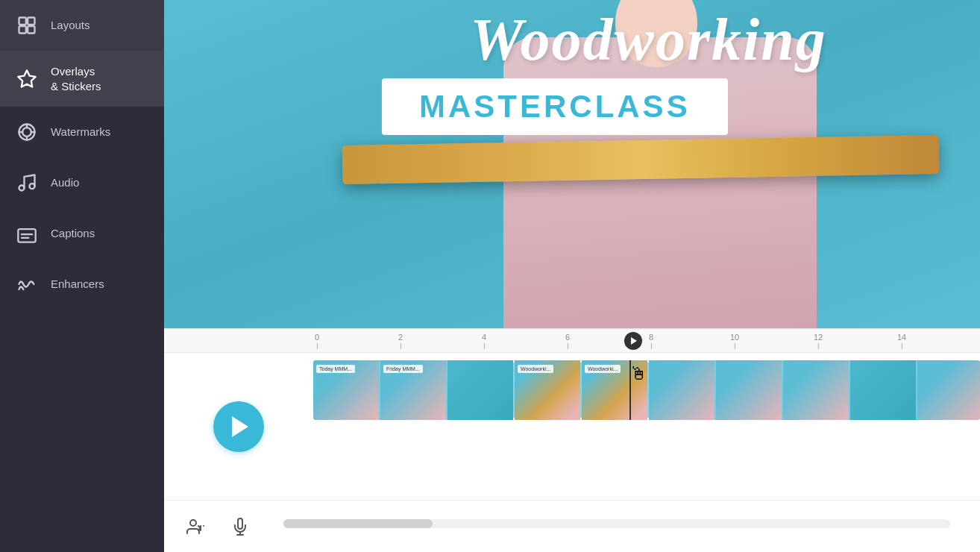 This screenshot has height=552, width=980. I want to click on sidebar-item-layouts: Layouts, so click(82, 25).